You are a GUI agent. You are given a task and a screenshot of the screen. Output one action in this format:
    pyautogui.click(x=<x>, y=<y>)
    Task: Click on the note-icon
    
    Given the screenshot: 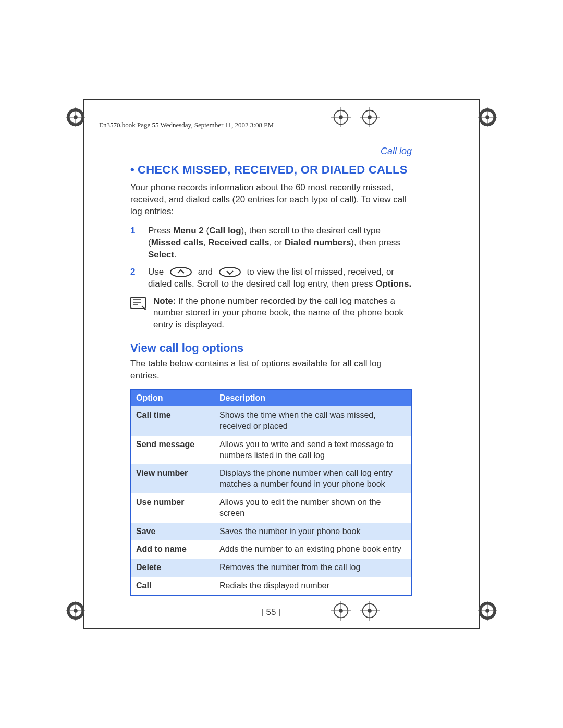 What is the action you would take?
    pyautogui.click(x=138, y=303)
    